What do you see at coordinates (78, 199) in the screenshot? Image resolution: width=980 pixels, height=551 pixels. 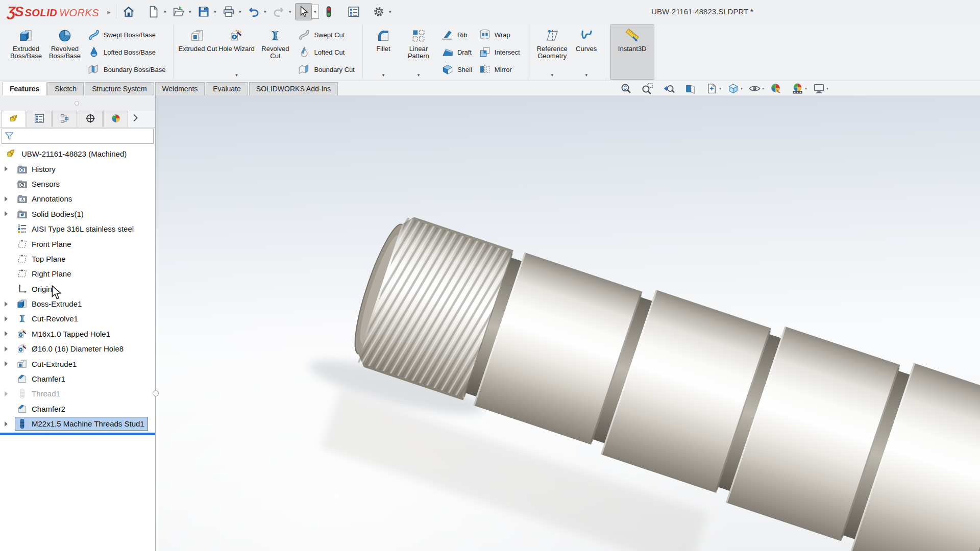 I see `tree-item-annotations: A Annotations` at bounding box center [78, 199].